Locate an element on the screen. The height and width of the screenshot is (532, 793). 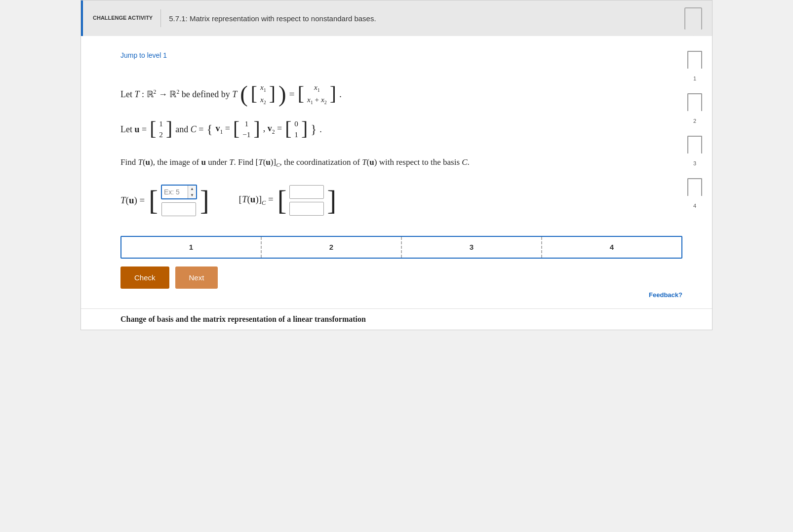
input-matrix: [ x1 x2 ] is located at coordinates (263, 94).